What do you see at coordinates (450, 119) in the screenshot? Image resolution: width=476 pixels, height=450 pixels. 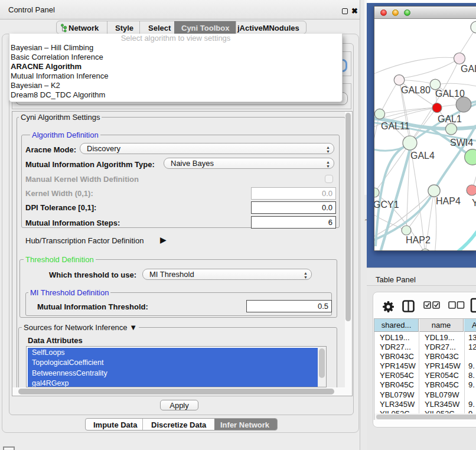 I see `svg-text: GAL1` at bounding box center [450, 119].